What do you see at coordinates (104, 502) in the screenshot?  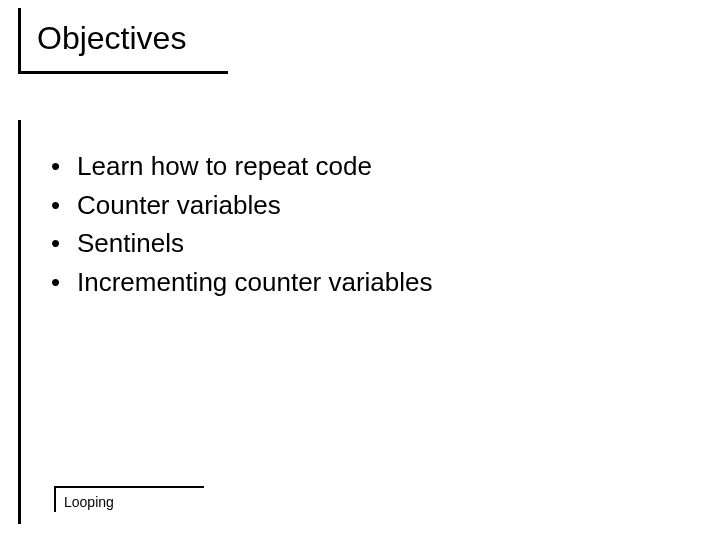 I see `slide-footer: Looping` at bounding box center [104, 502].